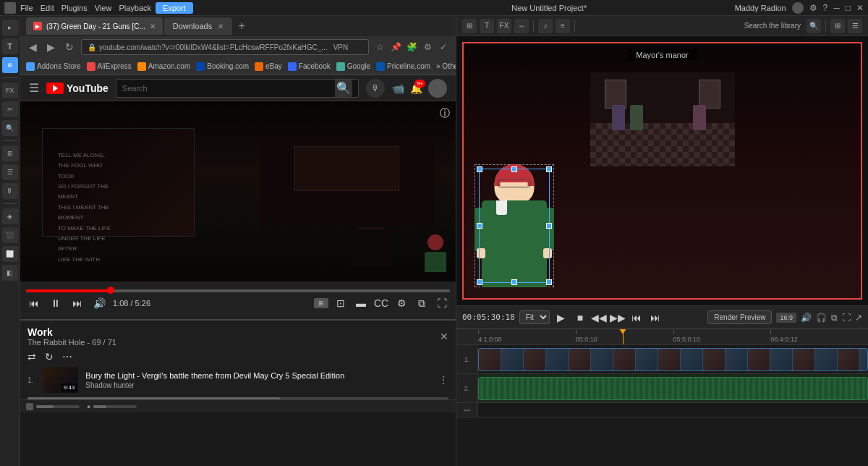  What do you see at coordinates (54, 67) in the screenshot?
I see `bookmark-addons: Addons Store` at bounding box center [54, 67].